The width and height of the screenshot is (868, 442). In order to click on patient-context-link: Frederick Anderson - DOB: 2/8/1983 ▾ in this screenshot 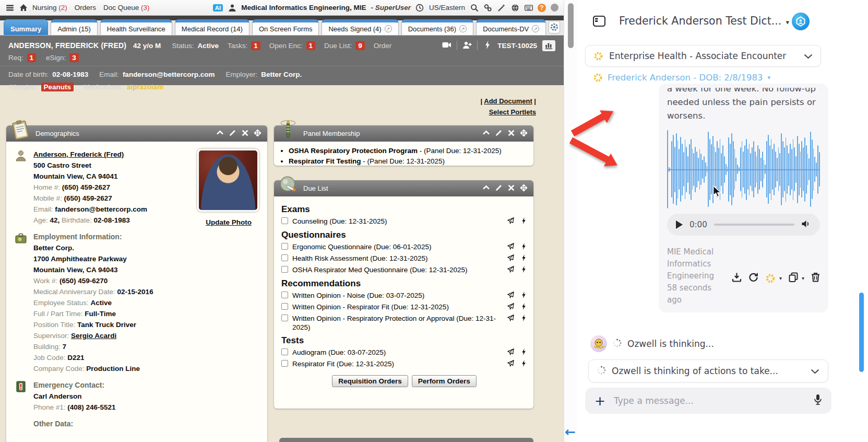, I will do `click(682, 77)`.